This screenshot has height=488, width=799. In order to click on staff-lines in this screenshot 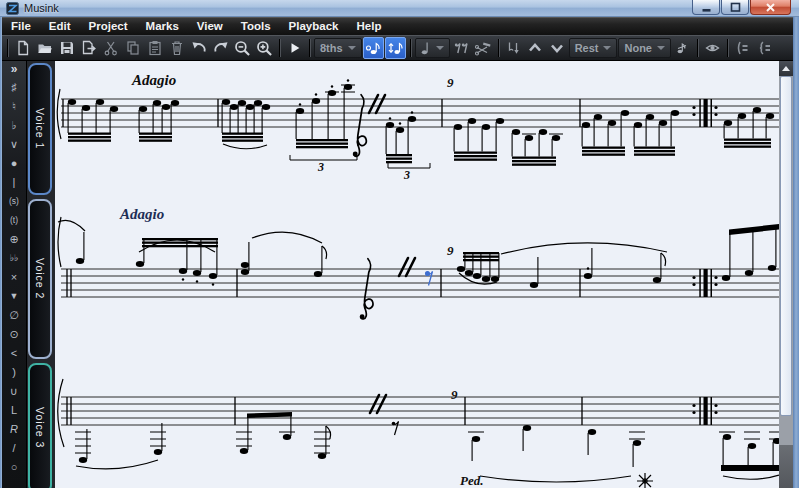, I will do `click(420, 411)`.